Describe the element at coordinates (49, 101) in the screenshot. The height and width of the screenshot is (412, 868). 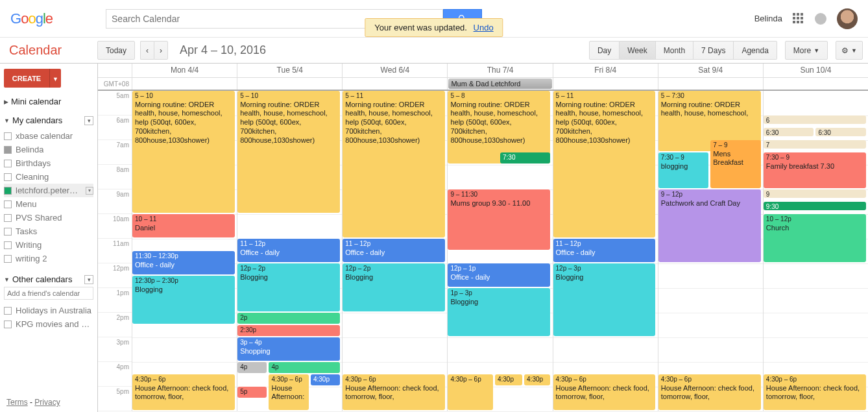
I see `mini-calendar-toggle: ▶Mini calendar` at that location.